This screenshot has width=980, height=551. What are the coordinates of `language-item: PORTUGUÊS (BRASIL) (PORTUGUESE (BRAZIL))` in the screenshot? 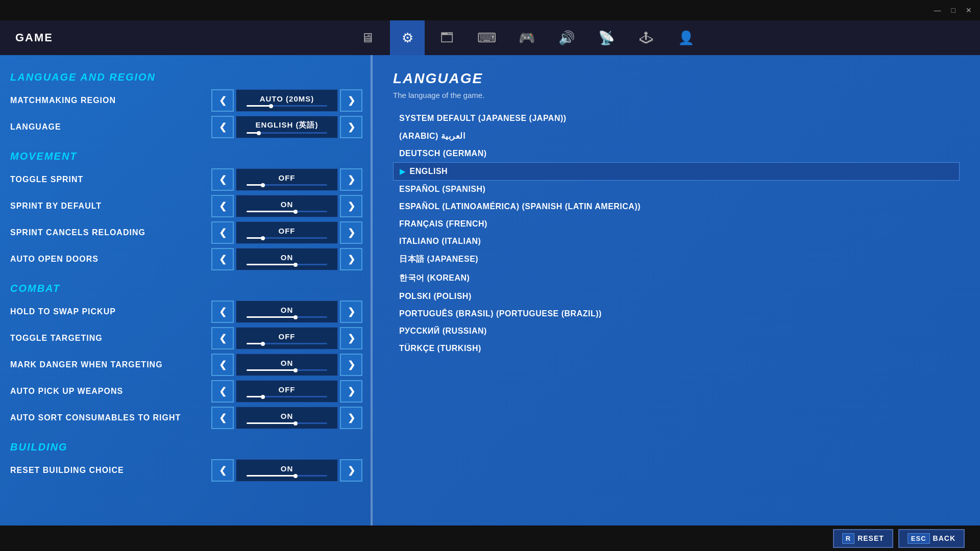 It's located at (676, 314).